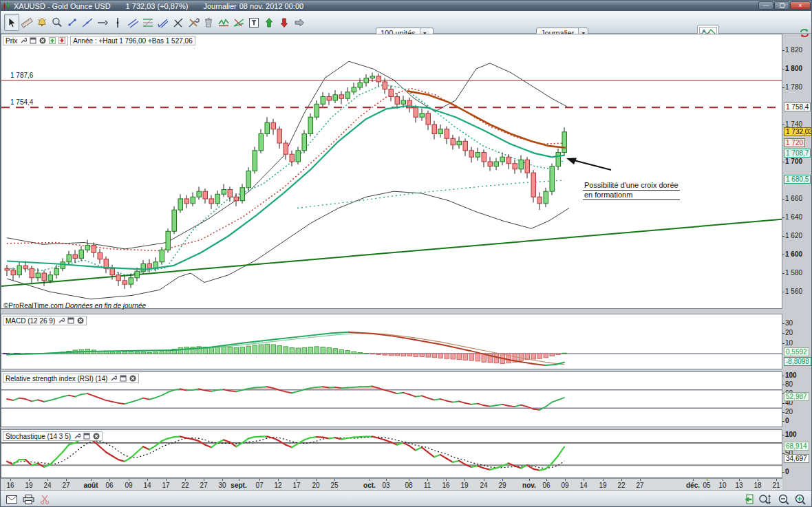 Image resolution: width=812 pixels, height=507 pixels. What do you see at coordinates (178, 22) in the screenshot?
I see `tool-crossed-lines-icon` at bounding box center [178, 22].